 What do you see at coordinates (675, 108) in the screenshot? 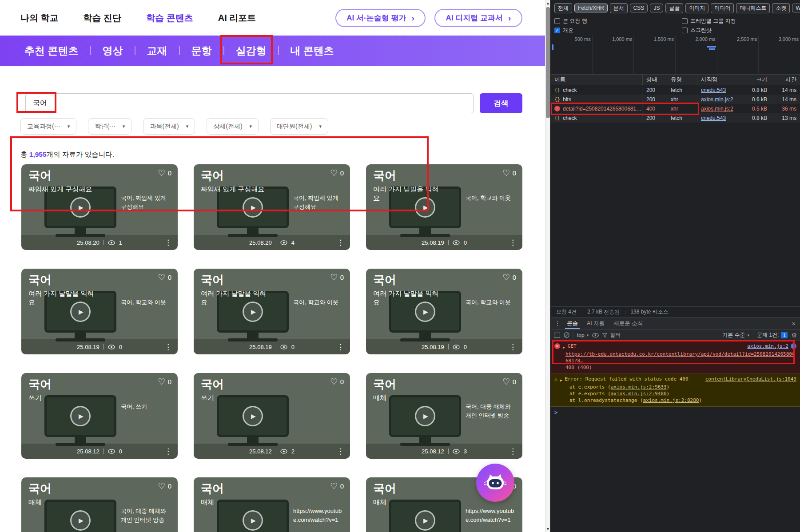
I see `network-request-row-failed: ×detail?id=25082014265800681… 400 xhr ax…` at bounding box center [675, 108].